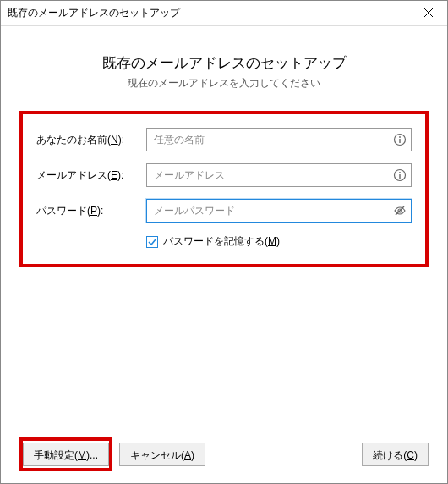 The height and width of the screenshot is (484, 448). I want to click on check-icon, so click(152, 242).